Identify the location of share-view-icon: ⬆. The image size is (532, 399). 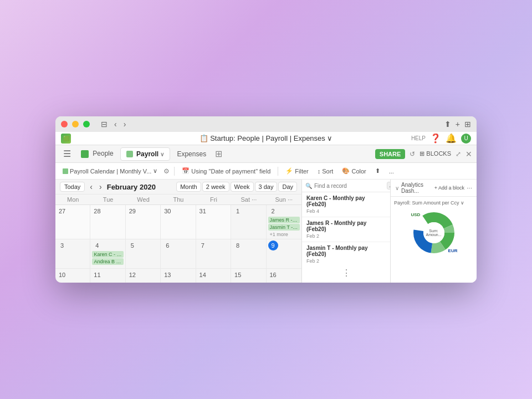
(378, 171).